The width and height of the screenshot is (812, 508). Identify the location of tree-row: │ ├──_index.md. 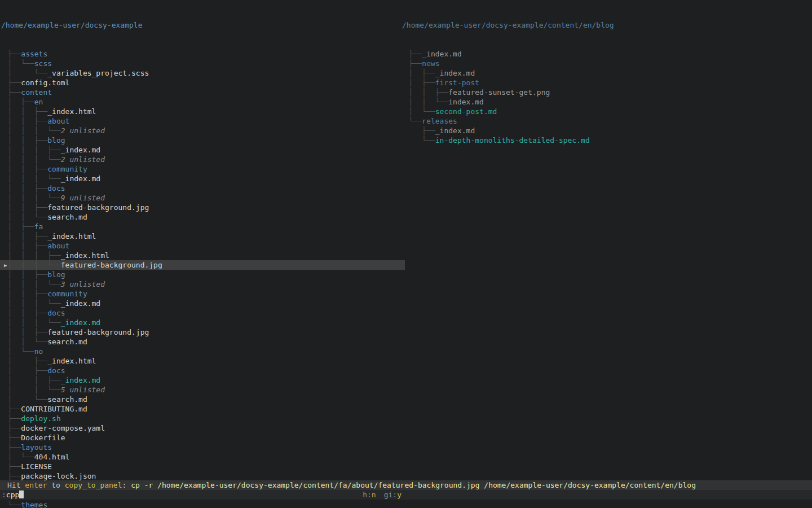
(607, 73).